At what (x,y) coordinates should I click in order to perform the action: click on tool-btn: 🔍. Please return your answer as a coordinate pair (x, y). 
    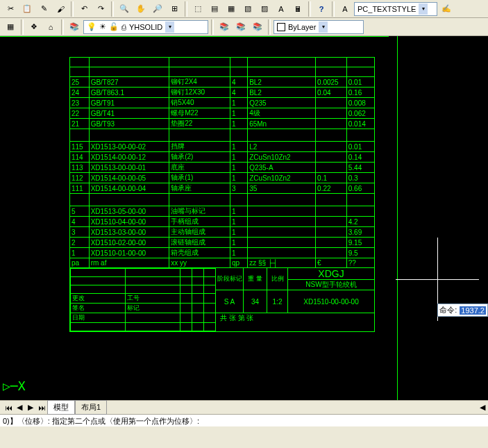
    Looking at the image, I should click on (124, 9).